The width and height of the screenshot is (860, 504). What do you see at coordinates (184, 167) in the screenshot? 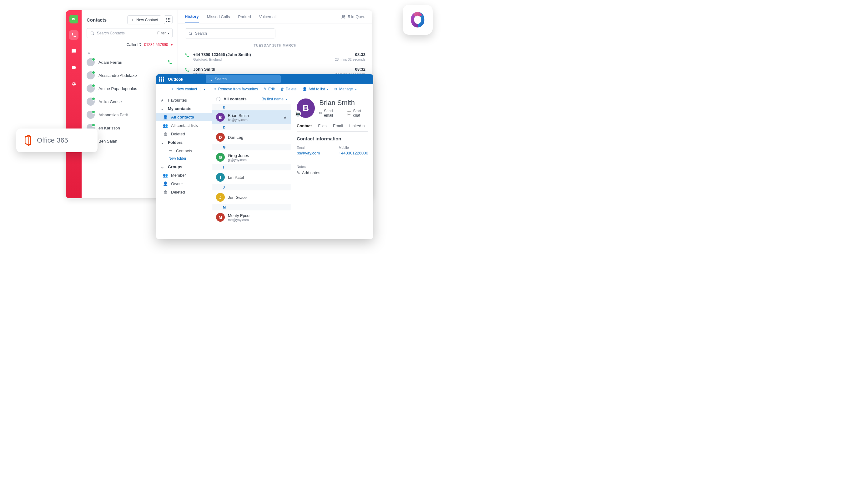
I see `tree-groups: ⌄Groups` at bounding box center [184, 167].